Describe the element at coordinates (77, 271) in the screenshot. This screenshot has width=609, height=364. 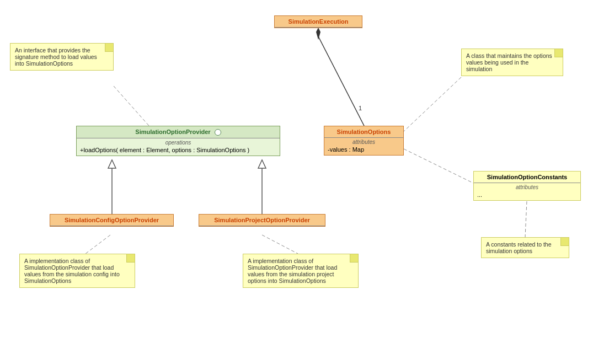
I see `note-config-impl: A implementation class of SimulationOpti…` at that location.